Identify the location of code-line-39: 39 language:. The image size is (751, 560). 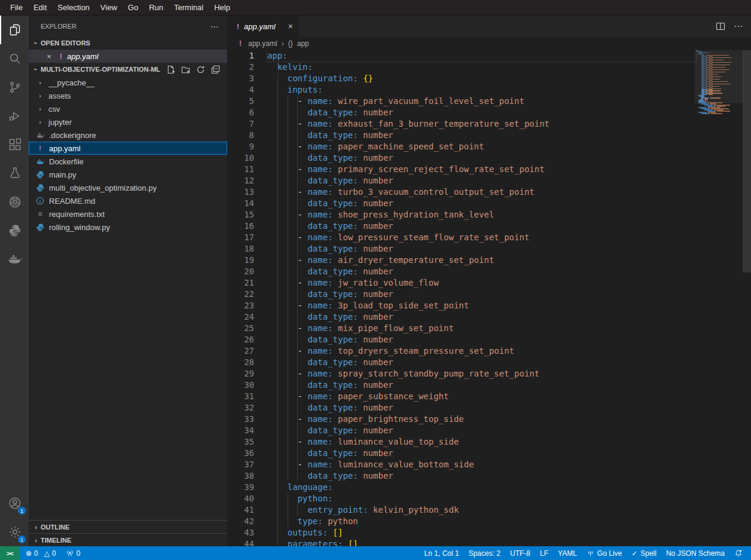
(489, 488).